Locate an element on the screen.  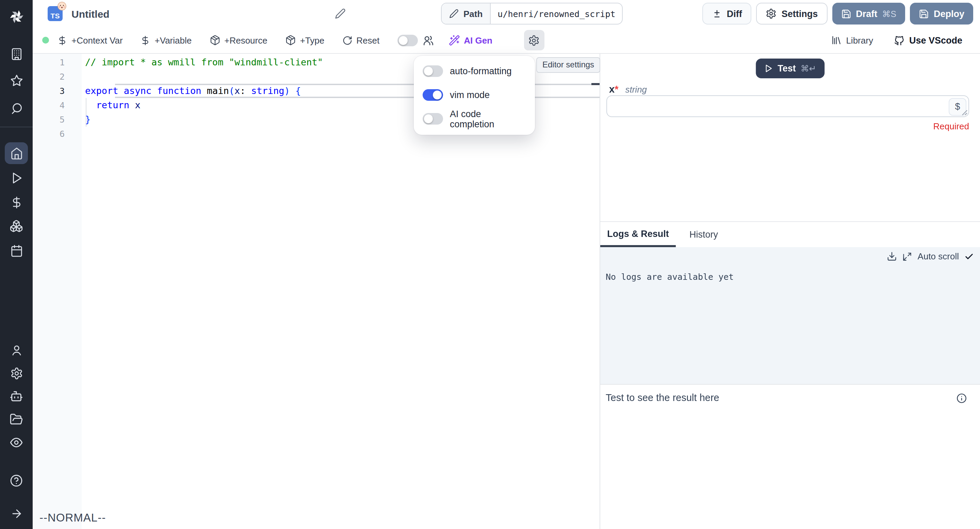
editor-settings-button is located at coordinates (534, 40).